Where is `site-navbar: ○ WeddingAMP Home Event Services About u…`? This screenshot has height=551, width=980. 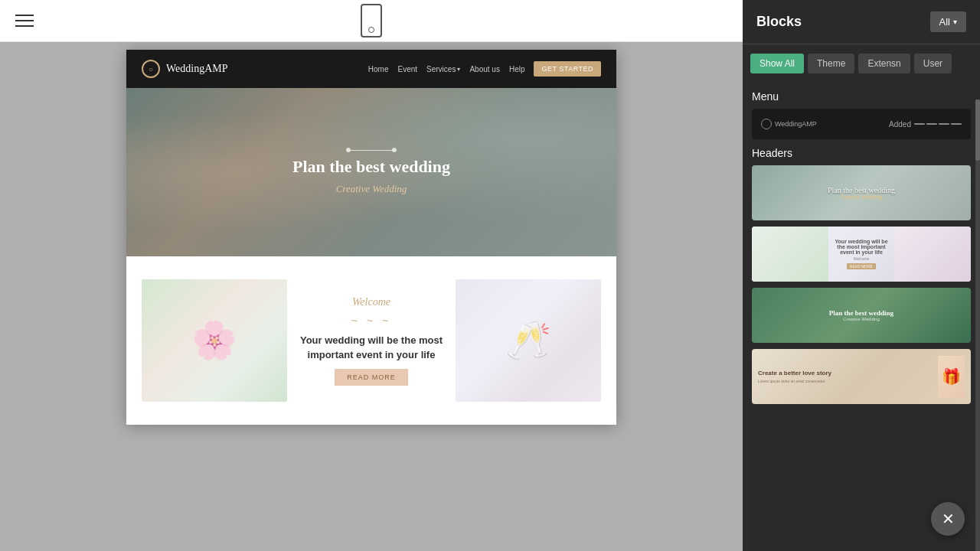
site-navbar: ○ WeddingAMP Home Event Services About u… is located at coordinates (371, 69).